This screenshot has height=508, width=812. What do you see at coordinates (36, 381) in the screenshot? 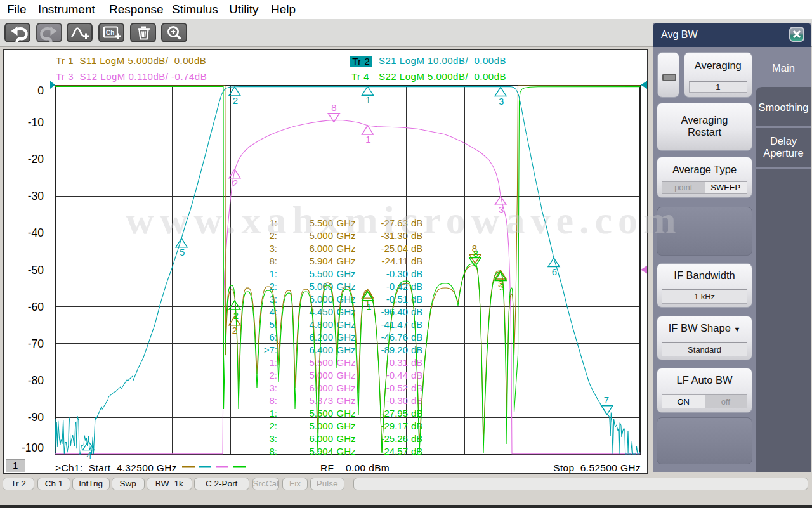
I see `svg-text: -80` at bounding box center [36, 381].